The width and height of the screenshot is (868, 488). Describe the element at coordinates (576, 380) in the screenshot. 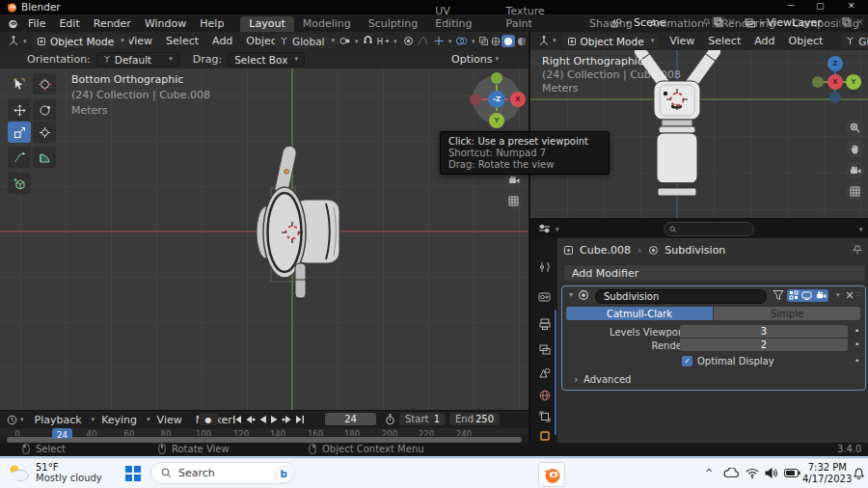

I see `advanced-expander-icon: ›` at that location.